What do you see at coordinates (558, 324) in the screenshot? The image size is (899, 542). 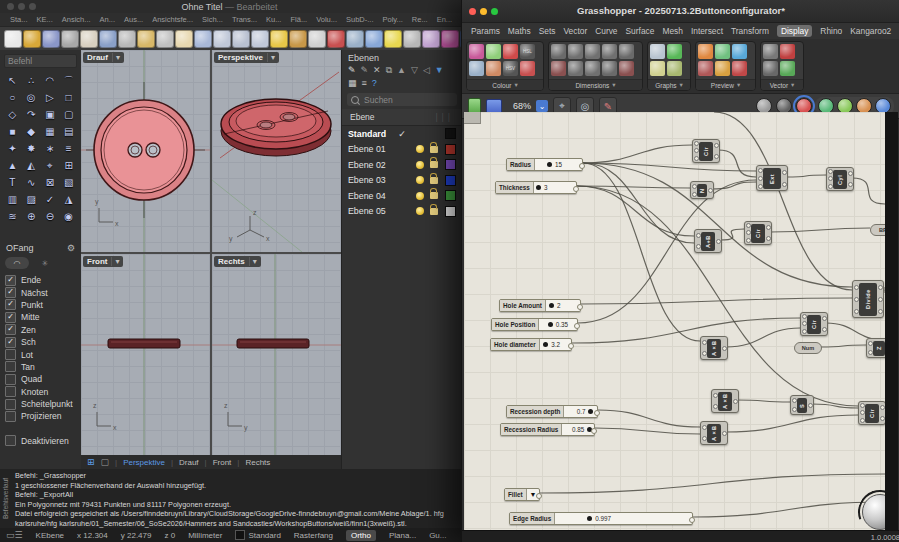 I see `slider-track: 0.35` at bounding box center [558, 324].